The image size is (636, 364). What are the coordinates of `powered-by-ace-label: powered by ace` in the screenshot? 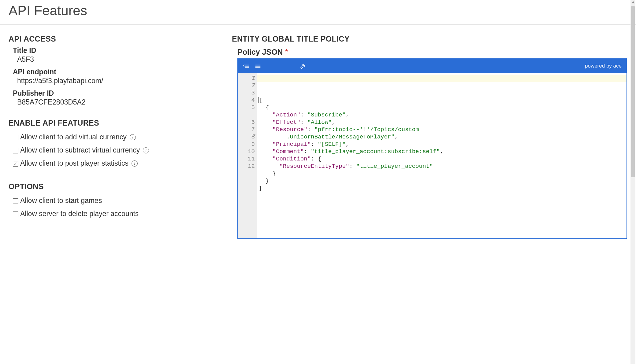 It's located at (603, 66).